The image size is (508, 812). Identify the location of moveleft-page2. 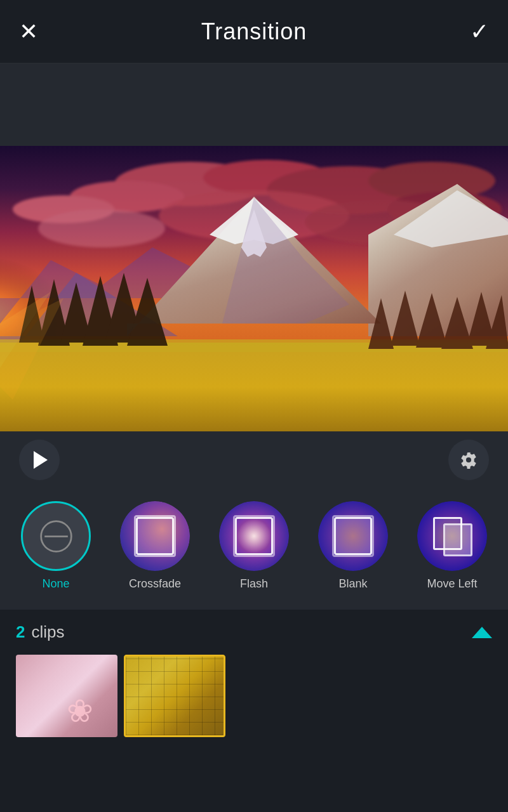
(458, 540).